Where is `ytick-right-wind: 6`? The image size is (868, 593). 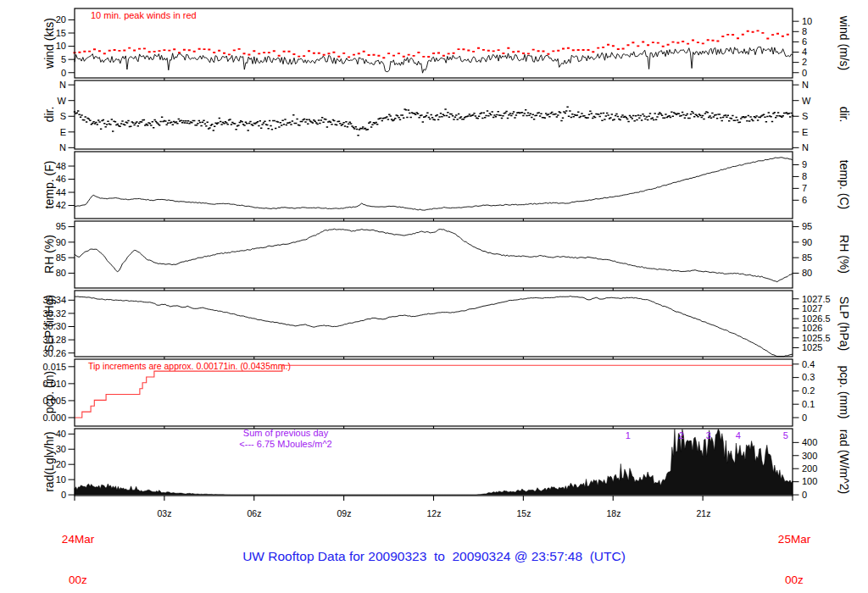
ytick-right-wind: 6 is located at coordinates (804, 42).